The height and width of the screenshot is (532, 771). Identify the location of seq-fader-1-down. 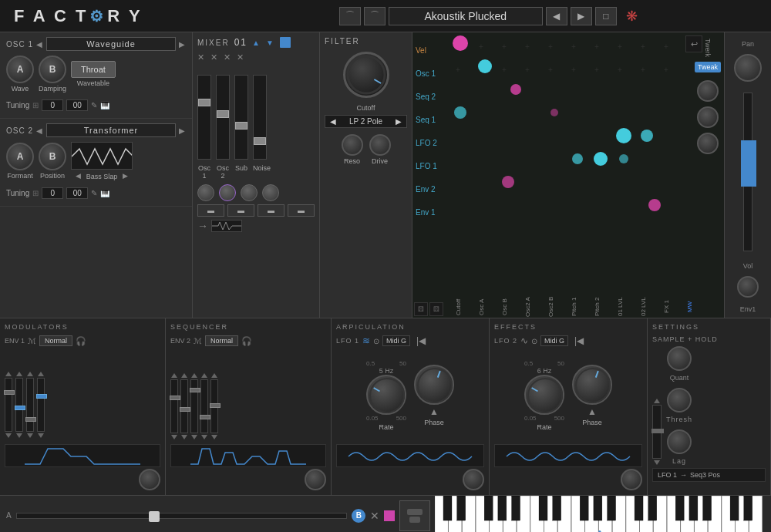
(174, 437).